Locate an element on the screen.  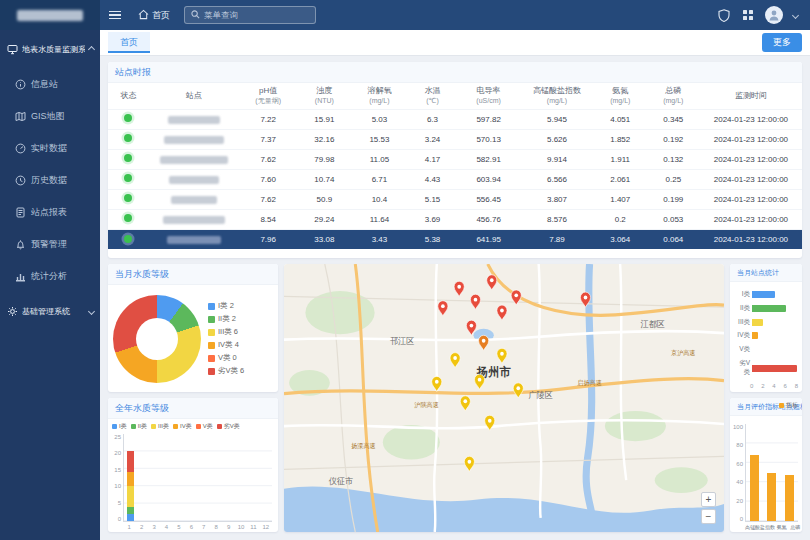
topbar-home-link: 首页 is located at coordinates (154, 15).